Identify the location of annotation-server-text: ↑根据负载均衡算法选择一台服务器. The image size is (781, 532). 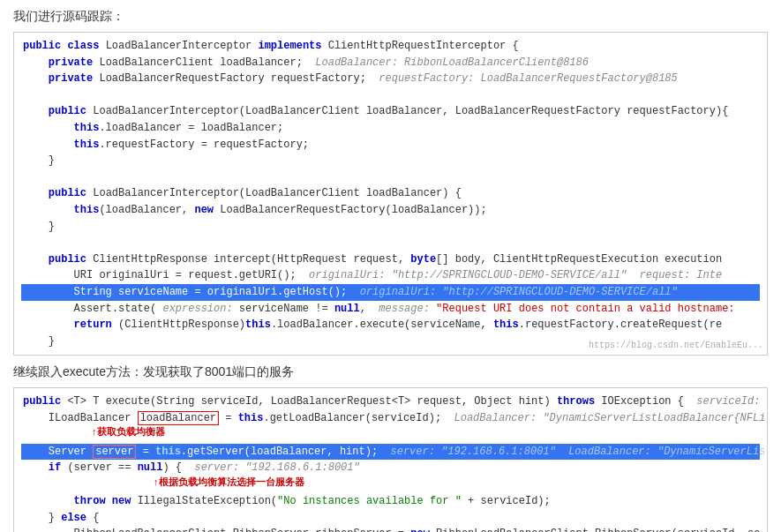
(457, 483).